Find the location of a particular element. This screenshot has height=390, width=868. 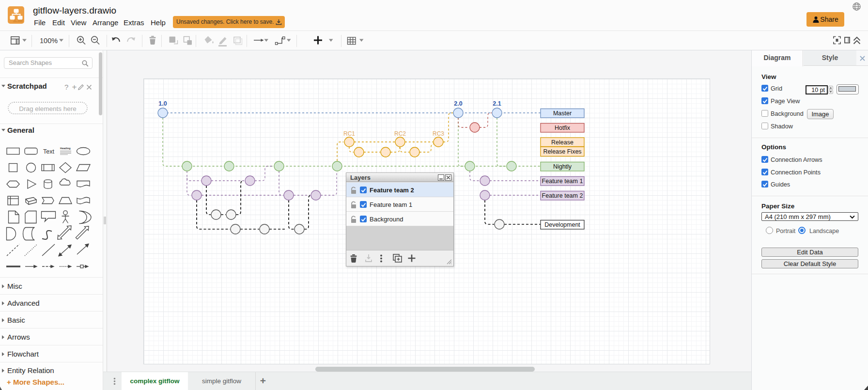

svg-text: Heading is located at coordinates (65, 148).